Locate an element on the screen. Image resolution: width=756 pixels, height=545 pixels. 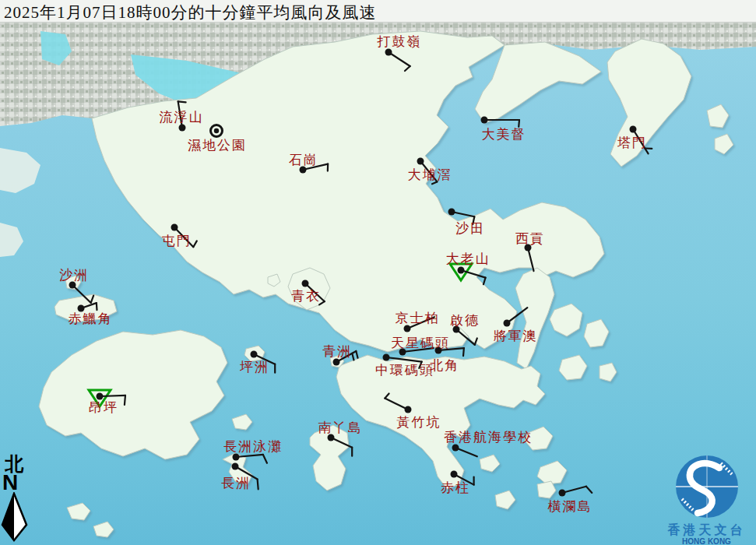
station-label-tuen-mun: 屯門 is located at coordinates (177, 241).